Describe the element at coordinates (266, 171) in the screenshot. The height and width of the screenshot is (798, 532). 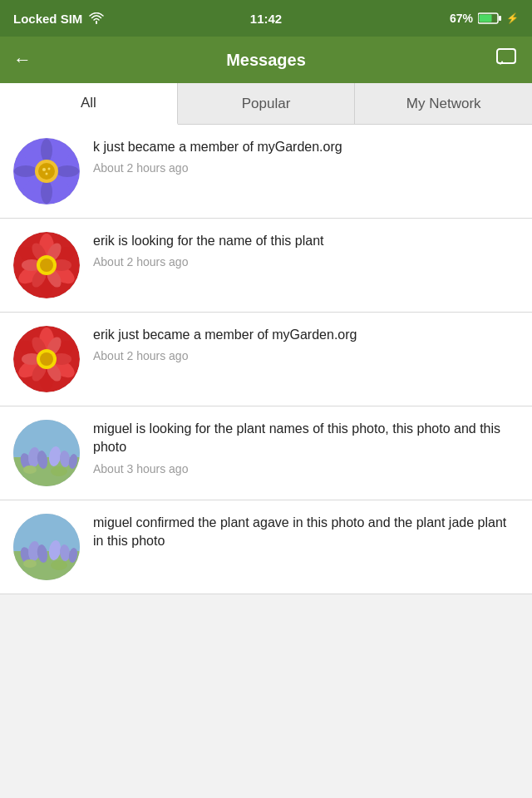
I see `message-item-1: k just became a member of myGarden.org A…` at that location.